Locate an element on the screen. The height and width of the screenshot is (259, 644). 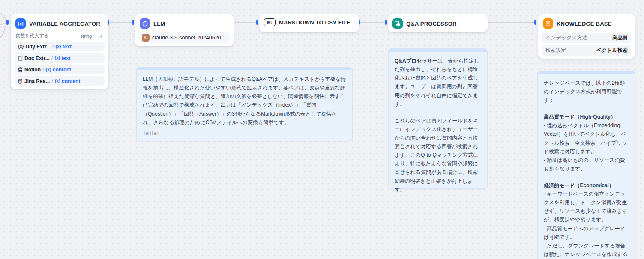
node-title: MARKDOWN TO CSV FILE is located at coordinates (315, 22).